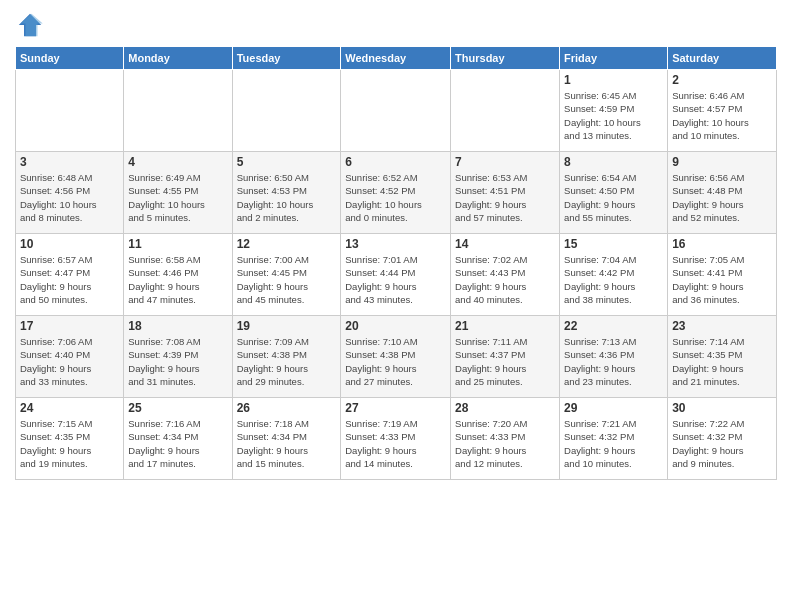 The width and height of the screenshot is (792, 612). I want to click on day-number: 10, so click(70, 244).